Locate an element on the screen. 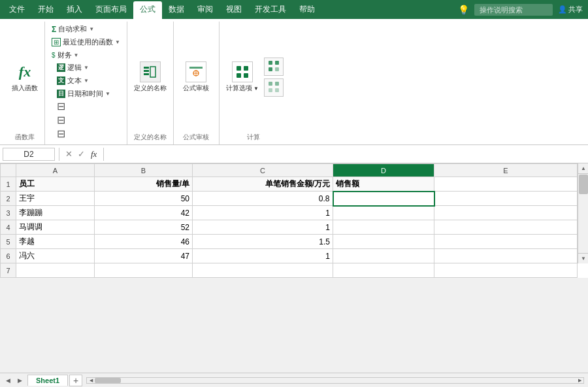 Image resolution: width=588 pixels, height=387 pixels. function-library-group-label is located at coordinates (86, 142).